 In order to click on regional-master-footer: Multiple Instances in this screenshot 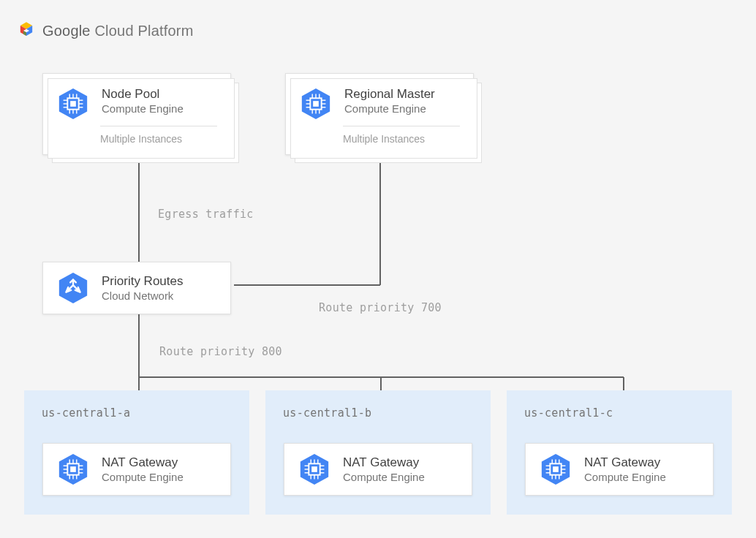, I will do `click(384, 139)`.